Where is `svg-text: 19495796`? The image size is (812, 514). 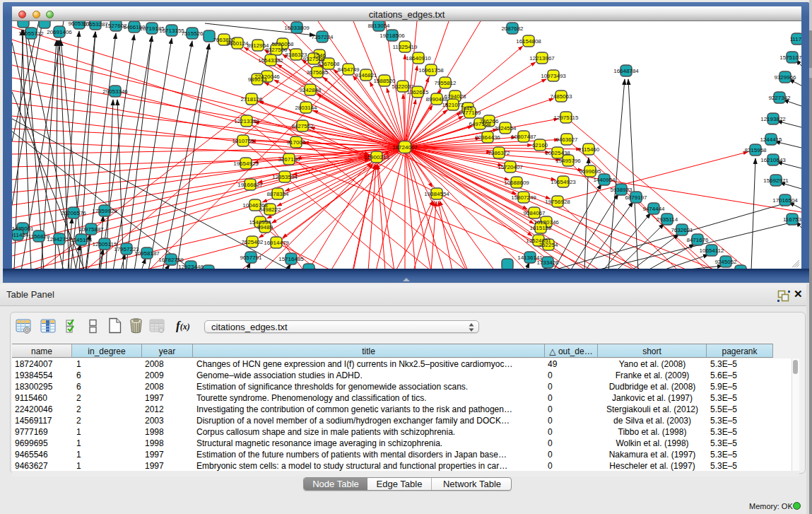
svg-text: 19495796 is located at coordinates (568, 161).